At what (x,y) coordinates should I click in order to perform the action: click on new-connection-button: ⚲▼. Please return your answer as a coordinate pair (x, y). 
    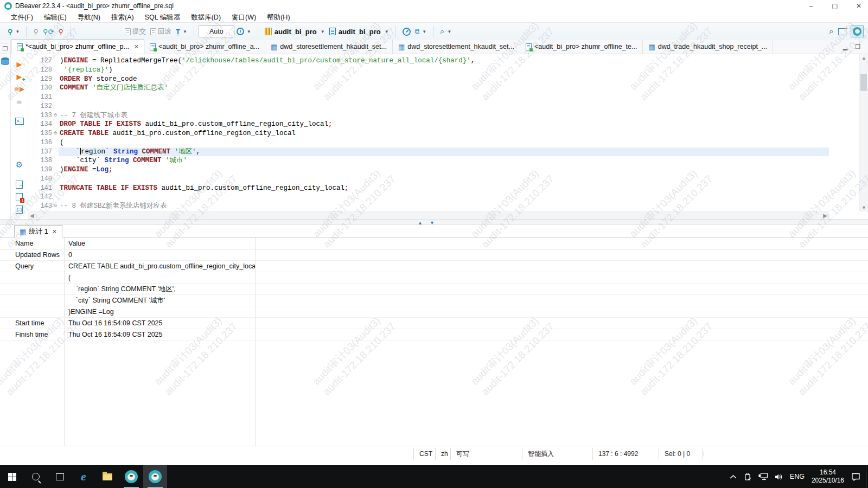
    Looking at the image, I should click on (14, 31).